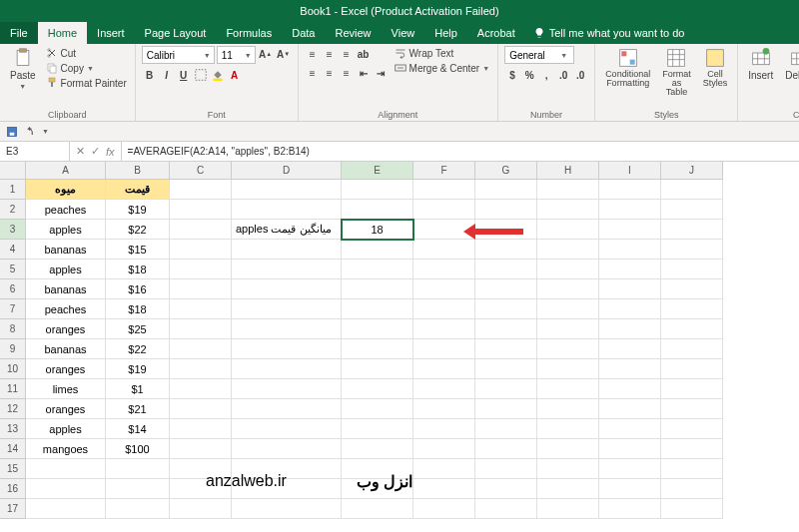 Image resolution: width=799 pixels, height=532 pixels. What do you see at coordinates (12, 132) in the screenshot?
I see `save-icon` at bounding box center [12, 132].